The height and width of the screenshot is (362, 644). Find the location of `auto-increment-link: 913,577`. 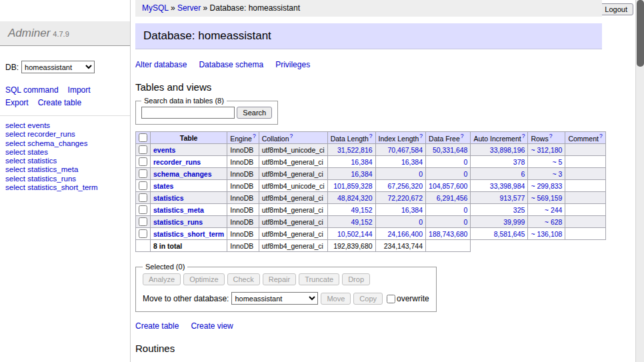

auto-increment-link: 913,577 is located at coordinates (512, 198).